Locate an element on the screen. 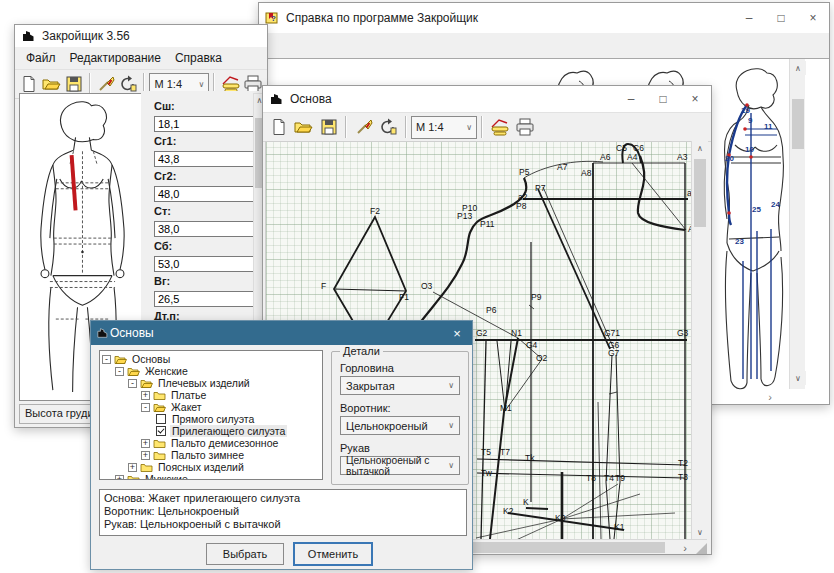 The height and width of the screenshot is (573, 834). new-button is located at coordinates (278, 127).